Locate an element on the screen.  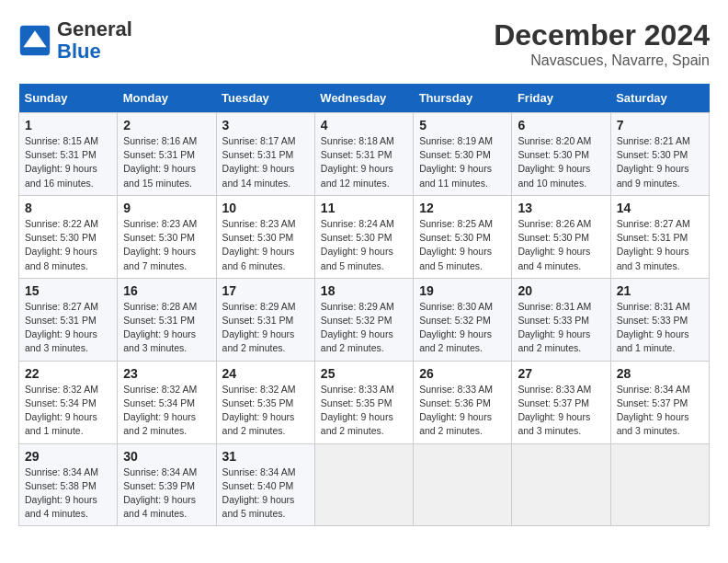
day-number: 31 is located at coordinates (266, 456).